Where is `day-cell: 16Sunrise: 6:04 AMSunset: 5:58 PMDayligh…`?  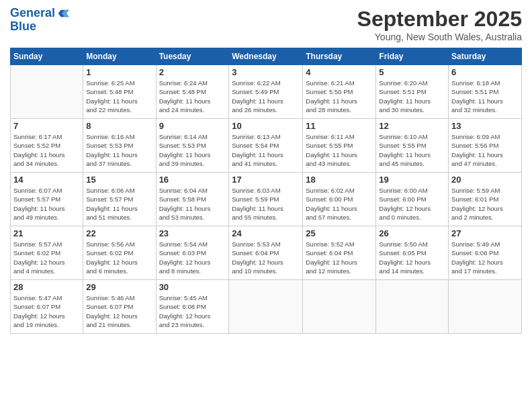
day-cell: 16Sunrise: 6:04 AMSunset: 5:58 PMDayligh… is located at coordinates (192, 199).